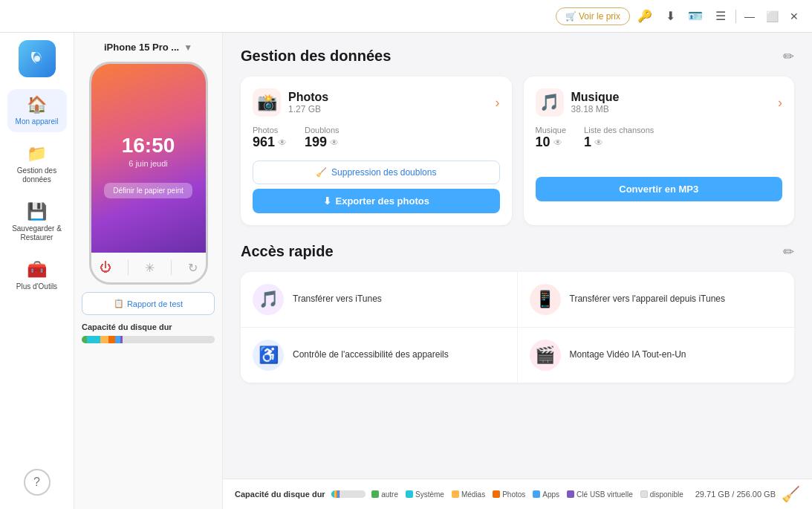  Describe the element at coordinates (660, 103) in the screenshot. I see `music-card-header: 🎵 Musique 38.18 MB ›` at that location.